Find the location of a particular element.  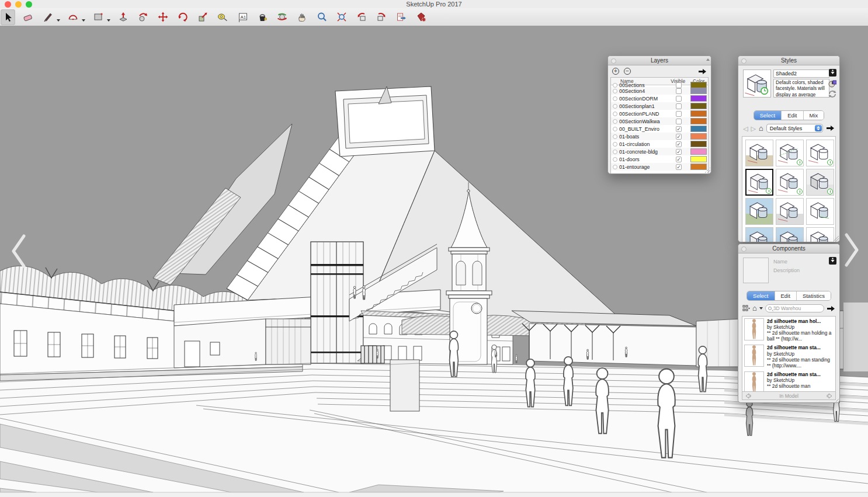

remove-layer-button: − is located at coordinates (627, 71).